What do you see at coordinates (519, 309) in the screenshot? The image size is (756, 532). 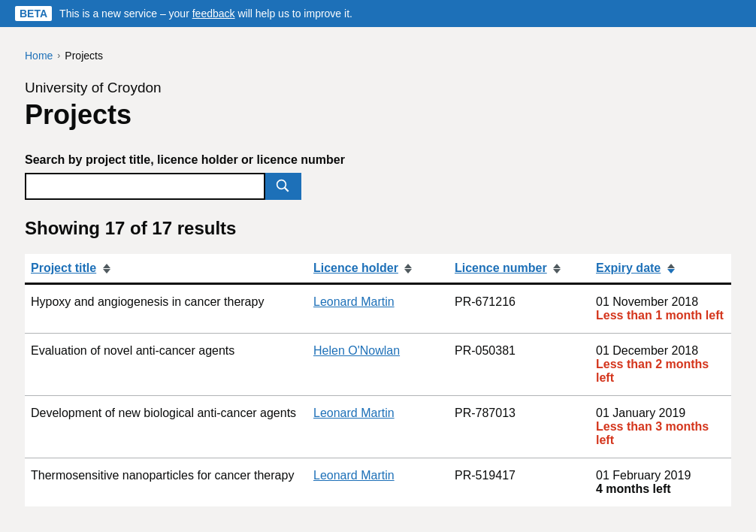 I see `cell-licence-number: PR-671216` at bounding box center [519, 309].